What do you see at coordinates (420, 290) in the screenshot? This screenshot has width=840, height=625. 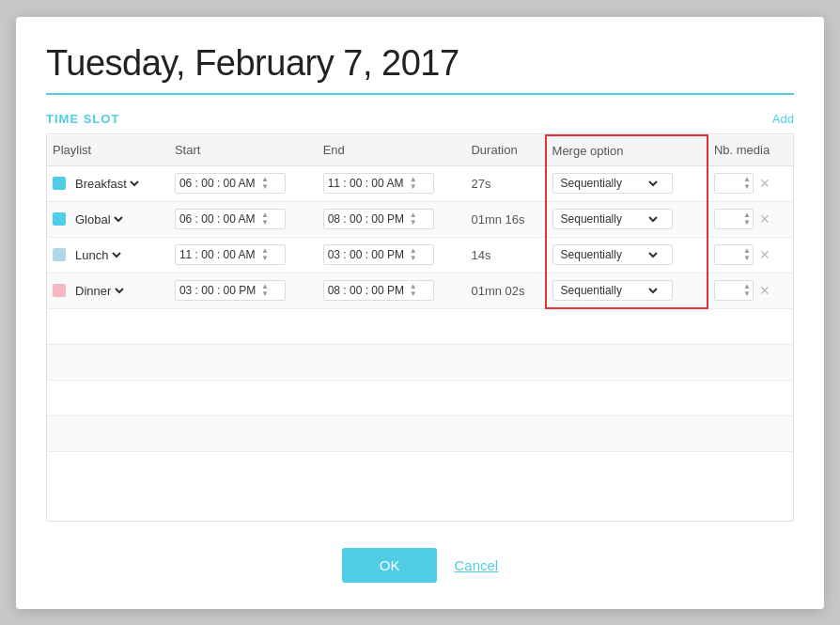 I see `table-row: Dinner ▲ ▼ ▲ ▼ 01mn 02s Sequentially Ran…` at bounding box center [420, 290].